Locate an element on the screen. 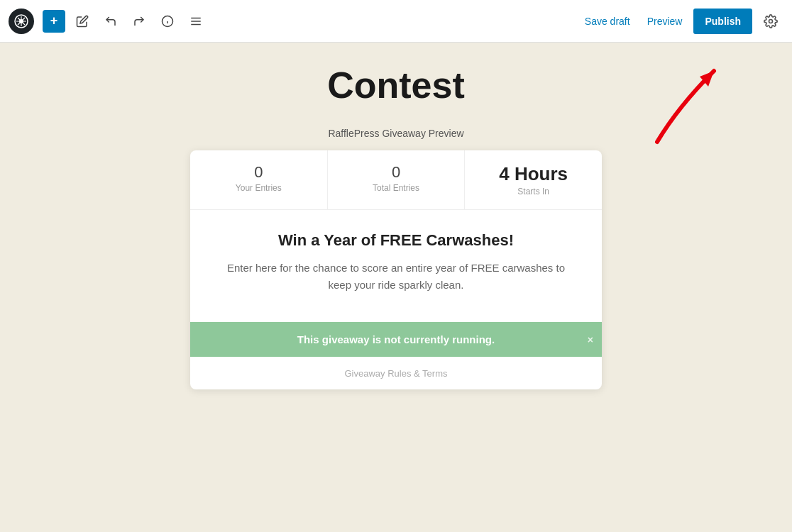 The width and height of the screenshot is (792, 532). page-title: Contest is located at coordinates (396, 85).